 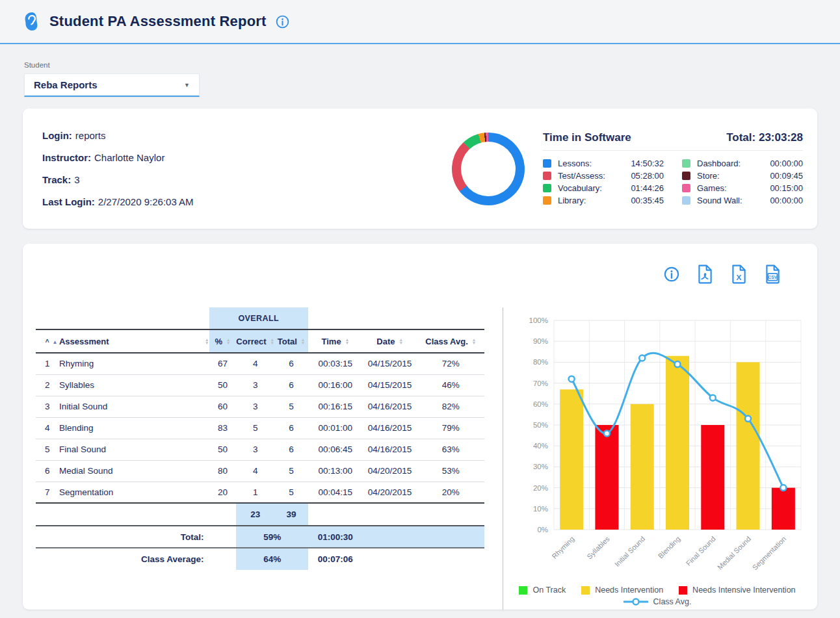 I want to click on time-in-software-title: Time in Software, so click(x=587, y=138).